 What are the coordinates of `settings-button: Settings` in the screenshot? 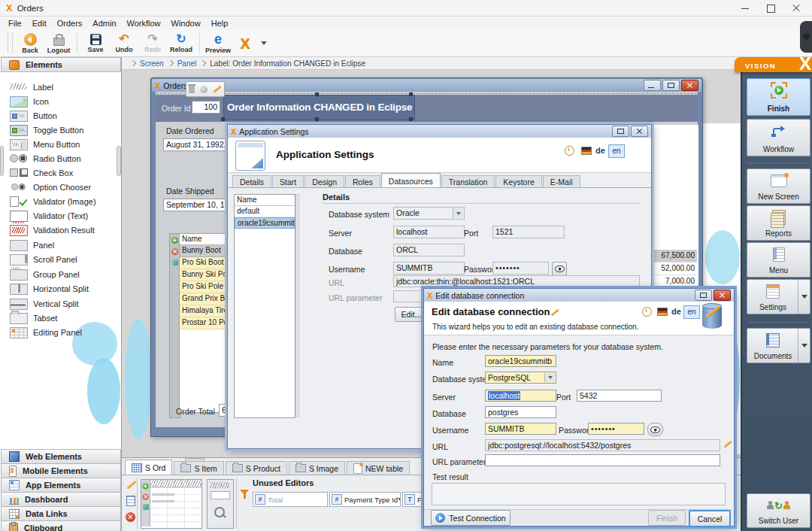 It's located at (779, 296).